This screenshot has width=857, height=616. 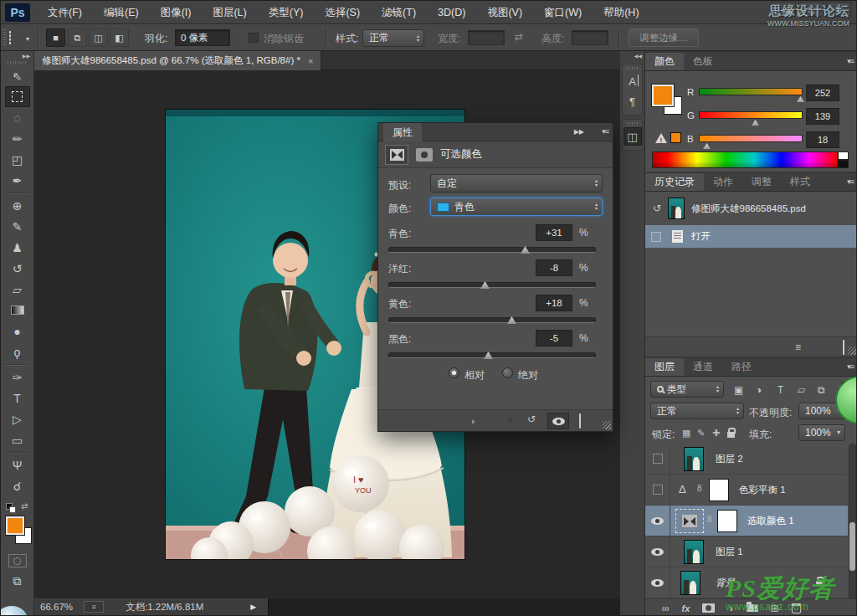 What do you see at coordinates (454, 373) in the screenshot?
I see `relative-radio` at bounding box center [454, 373].